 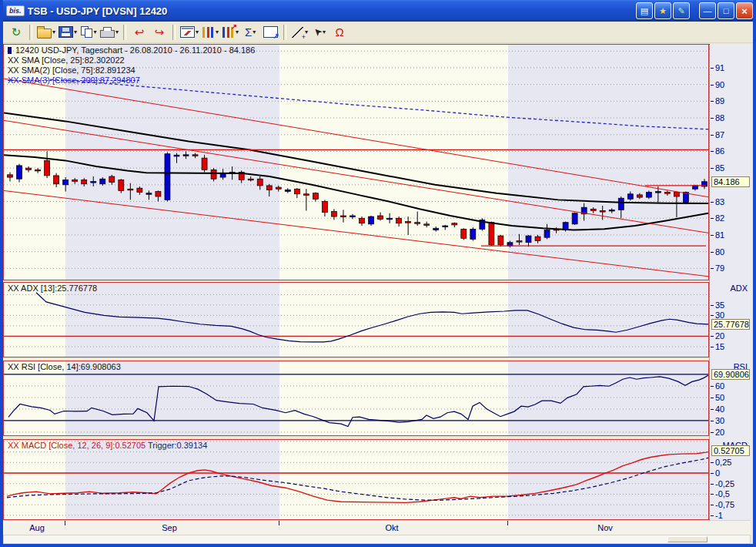 What do you see at coordinates (687, 539) in the screenshot?
I see `scrollbar-thumb` at bounding box center [687, 539].